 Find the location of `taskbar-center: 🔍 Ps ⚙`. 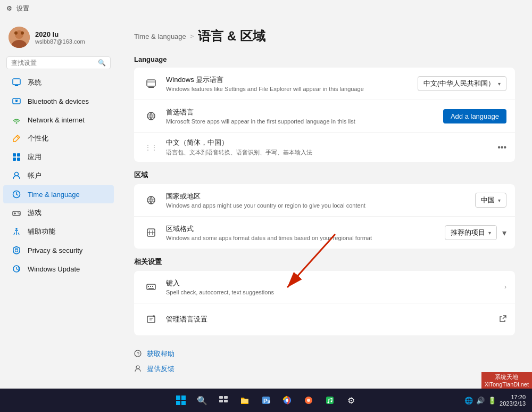

taskbar-center: 🔍 Ps ⚙ is located at coordinates (266, 400).